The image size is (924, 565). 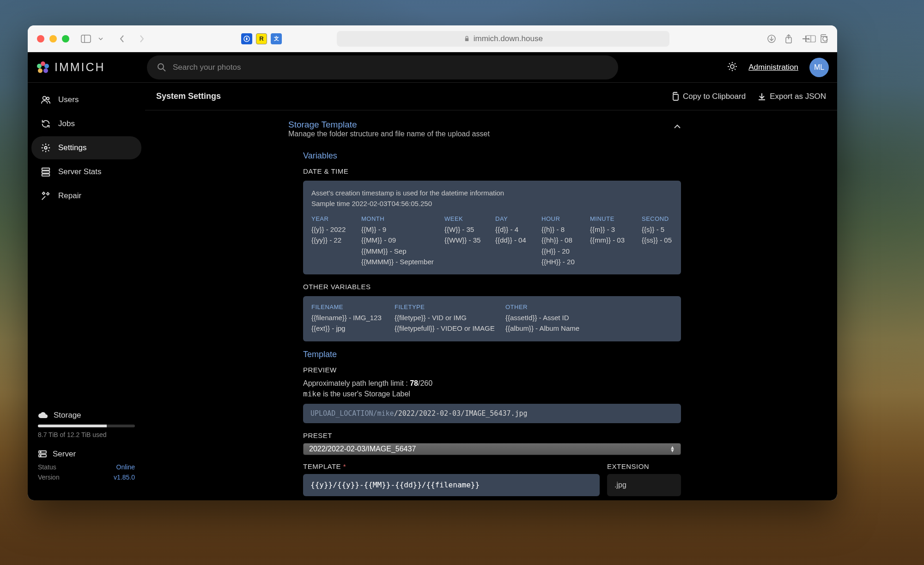 I want to click on path-limit-line: Approximately path length limit : 78/260, so click(x=492, y=383).